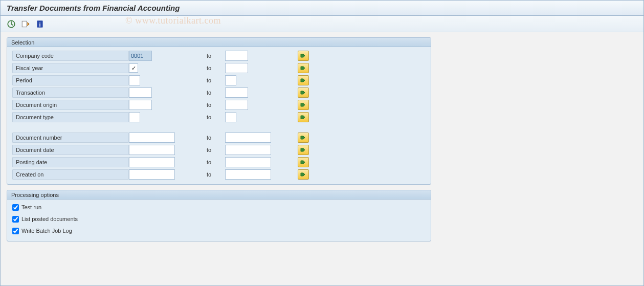 The width and height of the screenshot is (644, 286). What do you see at coordinates (303, 174) in the screenshot?
I see `created-on-more-button` at bounding box center [303, 174].